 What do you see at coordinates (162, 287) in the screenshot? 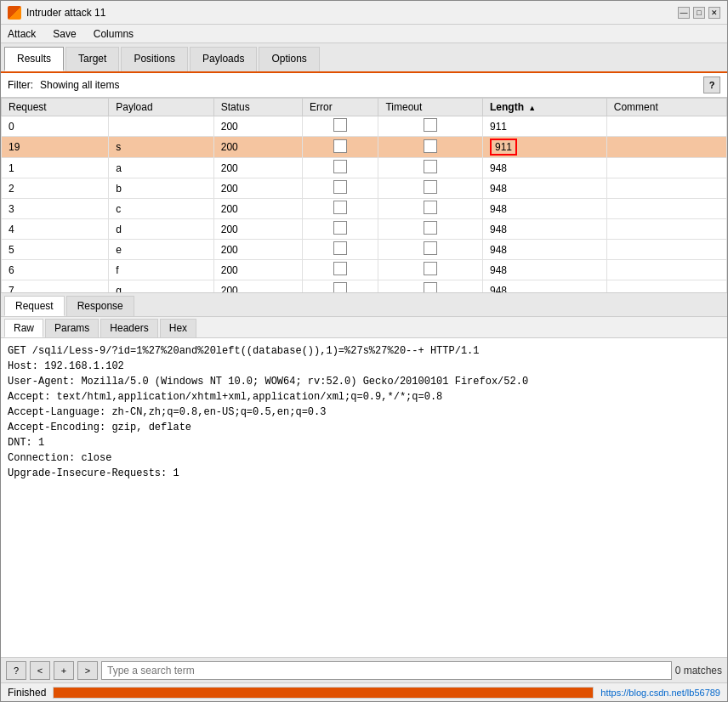
I see `cell-payload: g` at bounding box center [162, 287].